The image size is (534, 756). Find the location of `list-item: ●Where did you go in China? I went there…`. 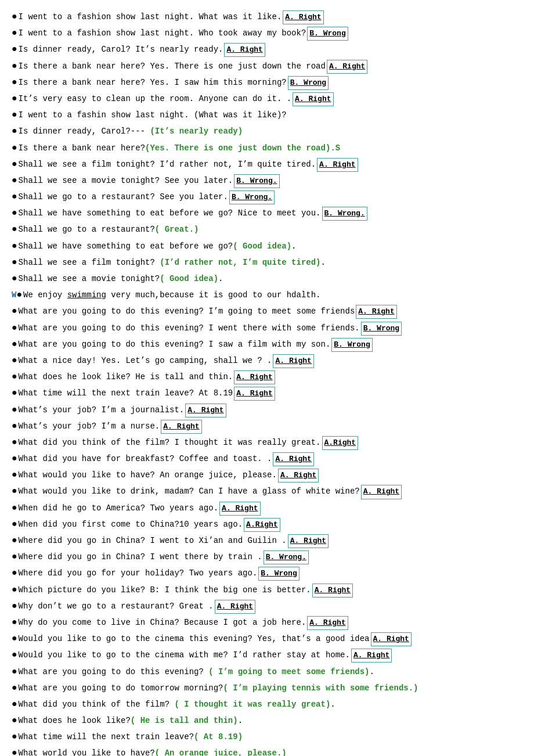

list-item: ●Where did you go in China? I went there… is located at coordinates (267, 557).